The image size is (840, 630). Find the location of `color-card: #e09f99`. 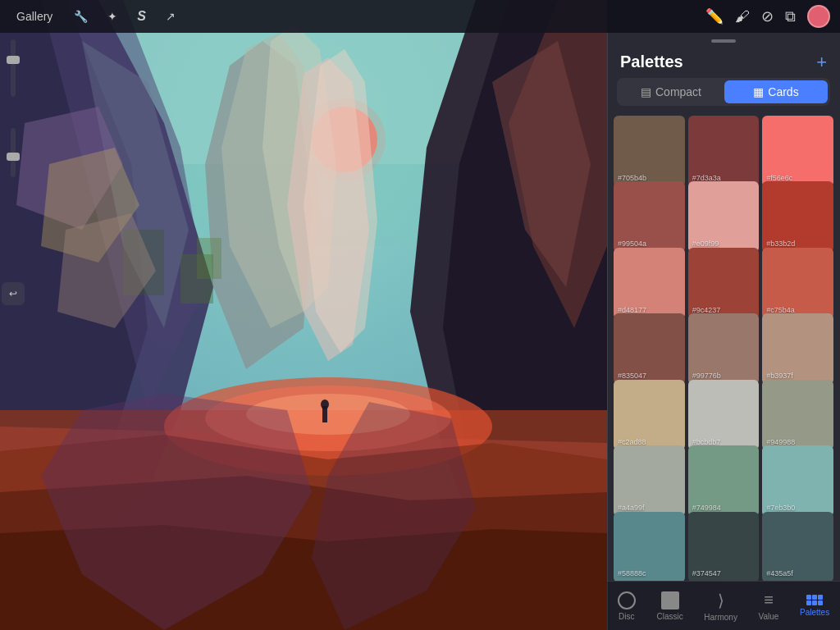

color-card: #e09f99 is located at coordinates (724, 217).